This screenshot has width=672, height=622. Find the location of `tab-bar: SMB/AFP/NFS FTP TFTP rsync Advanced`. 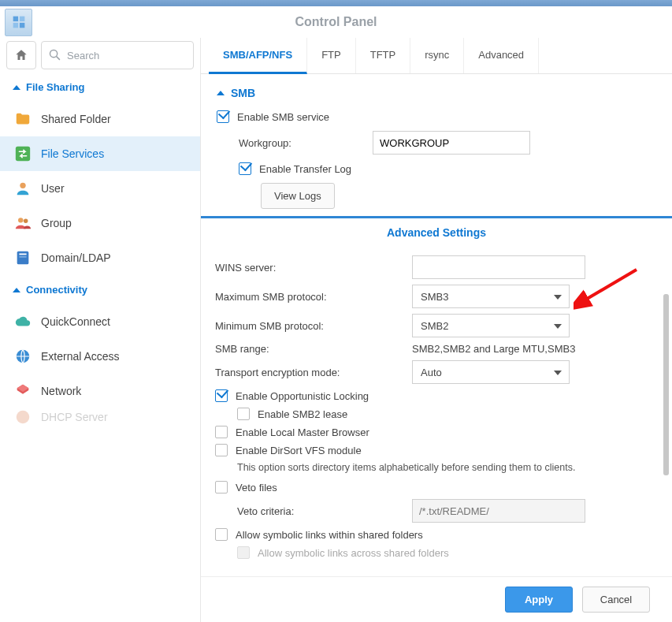

tab-bar: SMB/AFP/NFS FTP TFTP rsync Advanced is located at coordinates (436, 56).